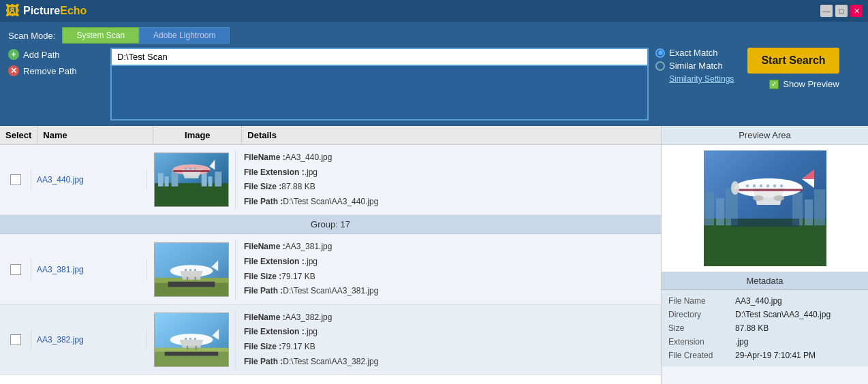  I want to click on maximize-button: □, so click(841, 11).